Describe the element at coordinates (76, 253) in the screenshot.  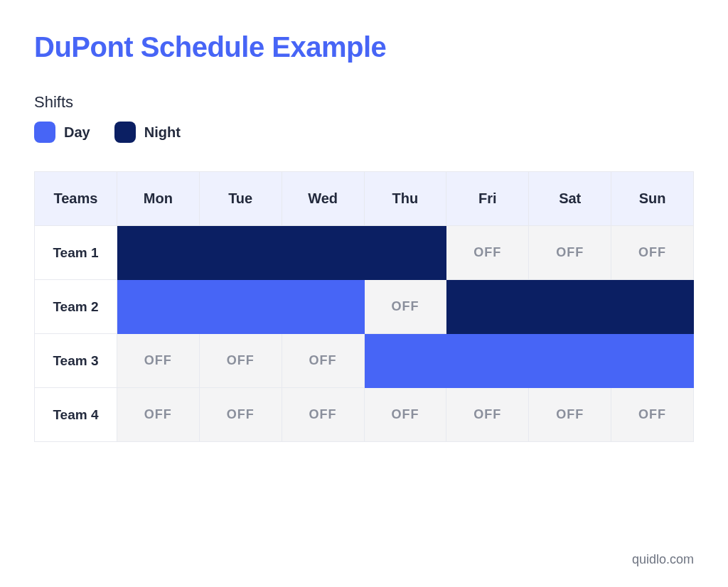
I see `team-name-cell: Team 1` at that location.